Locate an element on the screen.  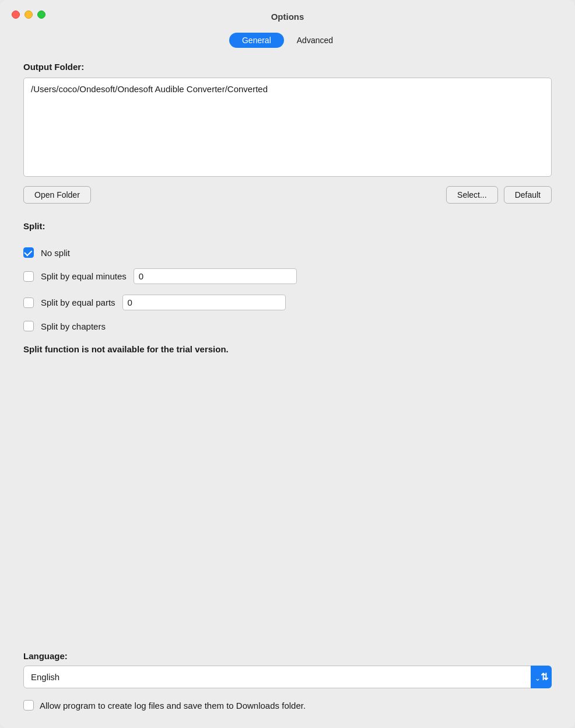
no-split-checkbox is located at coordinates (29, 253).